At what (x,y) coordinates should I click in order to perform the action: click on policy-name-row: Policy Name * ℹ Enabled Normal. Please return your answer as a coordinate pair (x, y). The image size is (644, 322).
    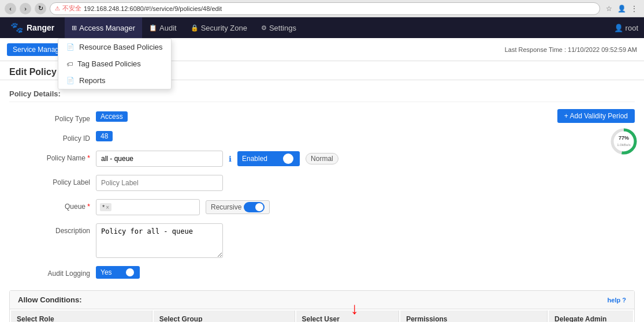
    Looking at the image, I should click on (322, 159).